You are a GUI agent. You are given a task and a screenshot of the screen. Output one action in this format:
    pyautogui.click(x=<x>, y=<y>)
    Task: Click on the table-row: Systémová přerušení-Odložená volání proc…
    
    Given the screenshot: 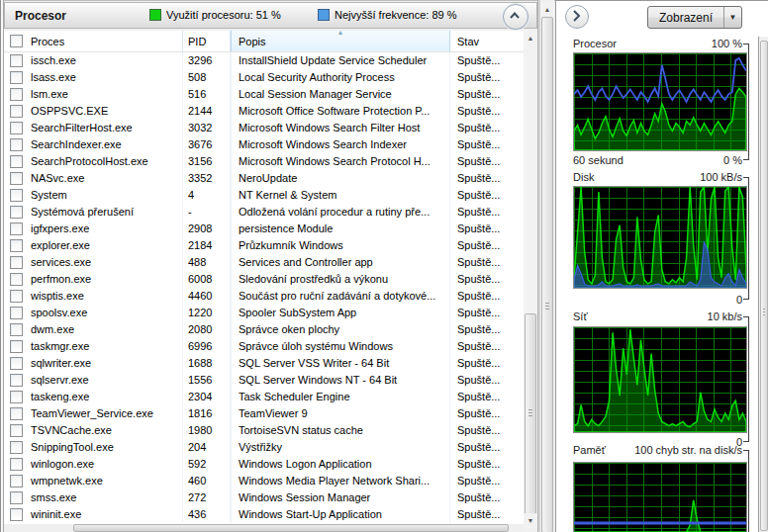 What is the action you would take?
    pyautogui.click(x=263, y=212)
    